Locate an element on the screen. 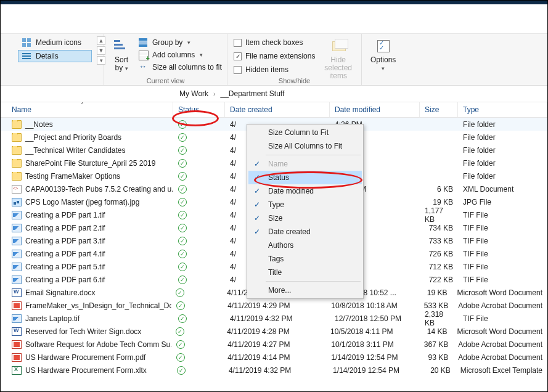 The image size is (548, 392). file-row: Janets Laptop.tif✓4/11/2019 4:32 PM12/7/… is located at coordinates (274, 318).